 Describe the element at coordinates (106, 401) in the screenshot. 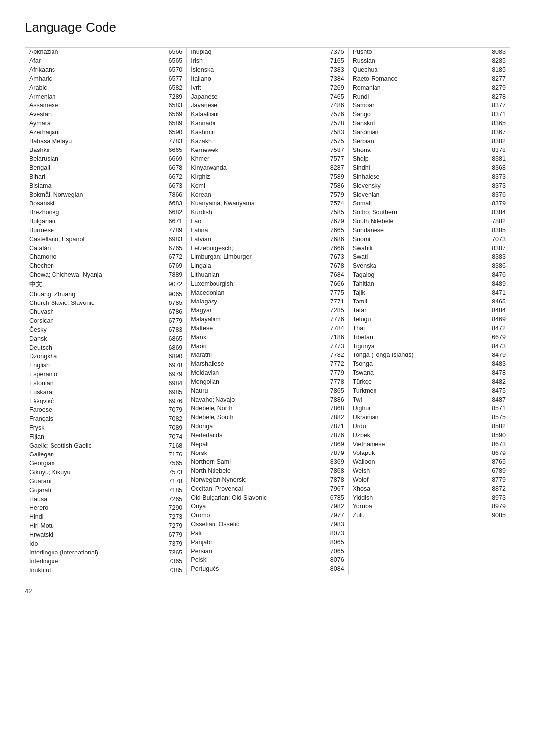

I see `table-row: Ελληνικά6976` at that location.